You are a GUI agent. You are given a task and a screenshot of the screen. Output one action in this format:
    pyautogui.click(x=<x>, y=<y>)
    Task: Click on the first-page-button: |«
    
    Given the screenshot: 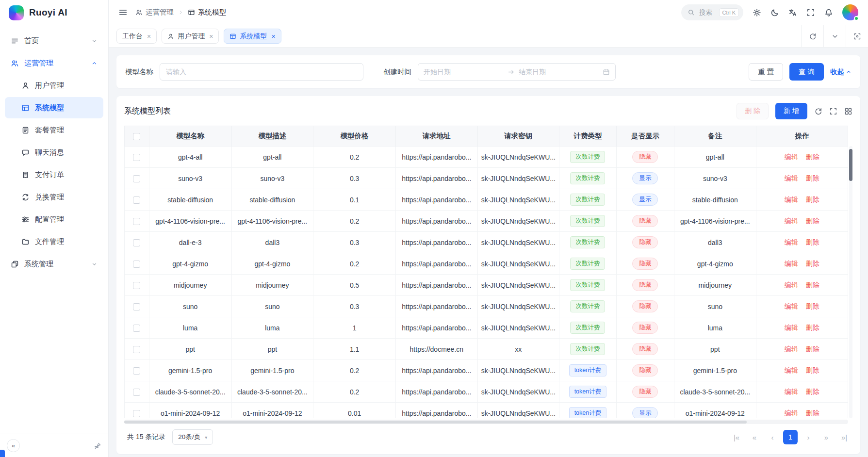 What is the action you would take?
    pyautogui.click(x=737, y=437)
    